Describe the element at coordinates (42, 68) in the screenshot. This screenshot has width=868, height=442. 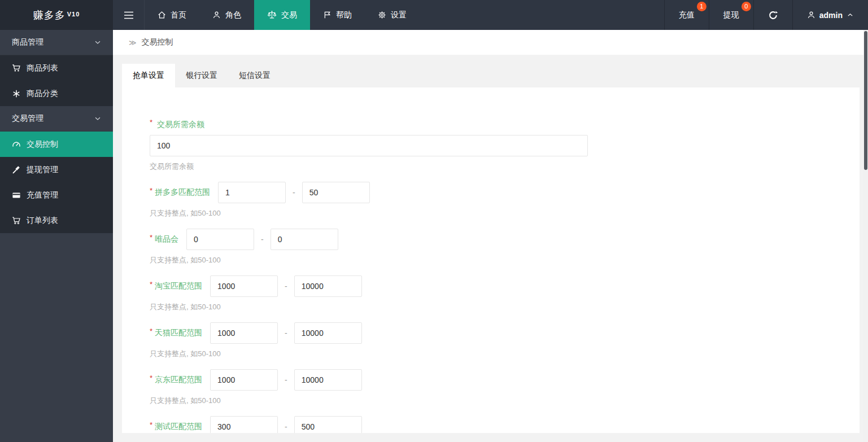
I see `sidebar-item-label: 商品列表` at that location.